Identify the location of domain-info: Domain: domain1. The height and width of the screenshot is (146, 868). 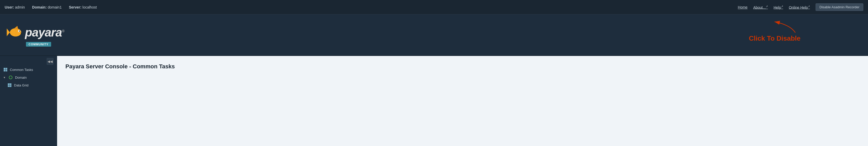
(47, 7).